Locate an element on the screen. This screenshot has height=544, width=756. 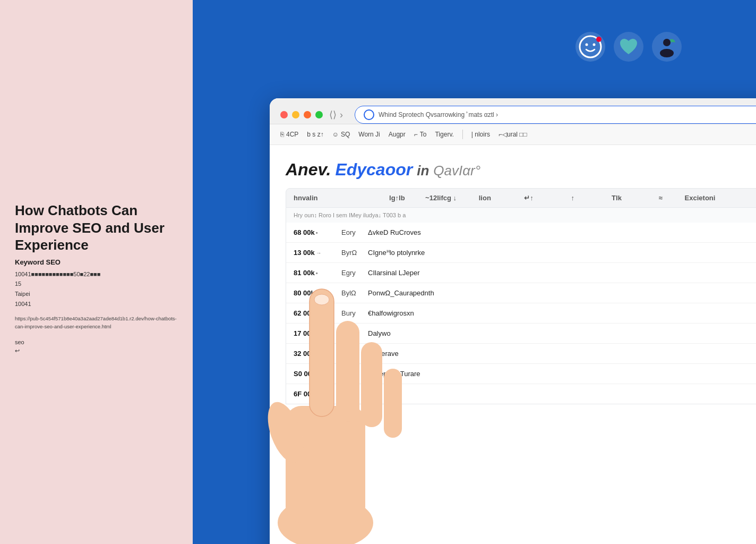
toolbar-label-ural: ⌐◁ural □□ is located at coordinates (513, 134).